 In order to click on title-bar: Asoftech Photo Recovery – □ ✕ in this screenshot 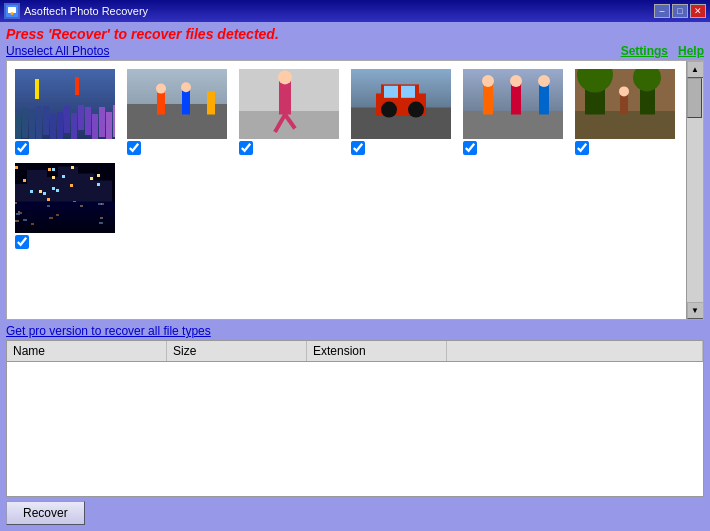, I will do `click(355, 11)`.